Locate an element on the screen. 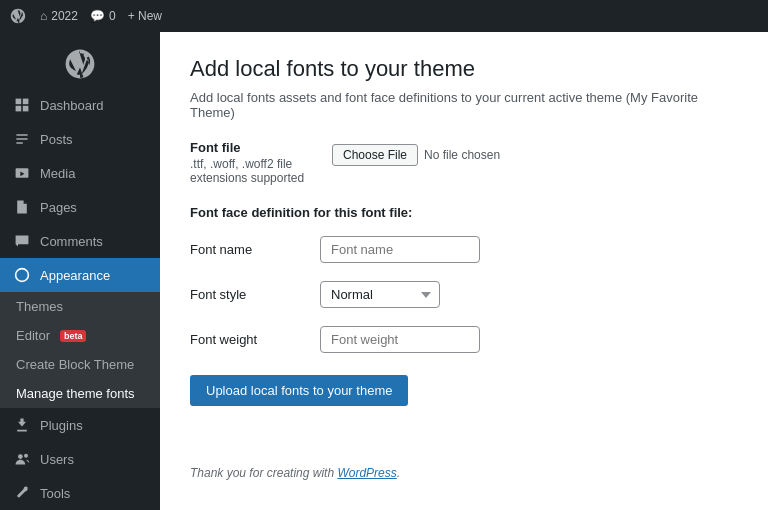  sidebar-item-comments: Comments is located at coordinates (80, 241).